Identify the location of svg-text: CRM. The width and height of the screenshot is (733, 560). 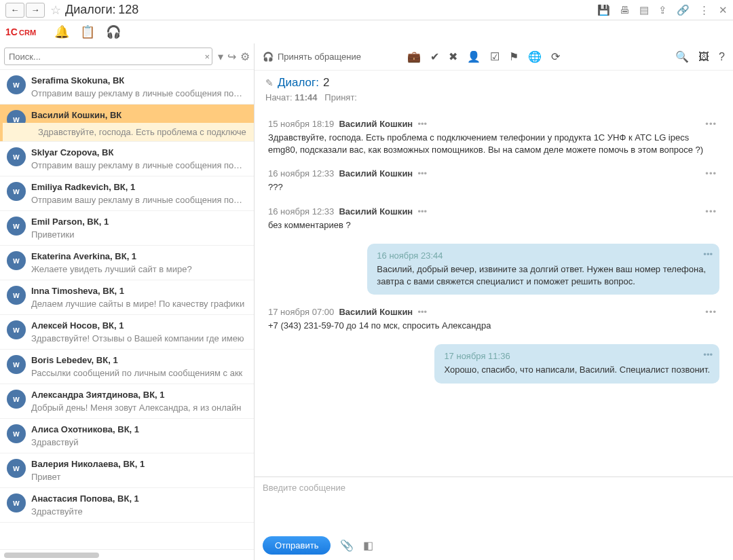
(27, 33).